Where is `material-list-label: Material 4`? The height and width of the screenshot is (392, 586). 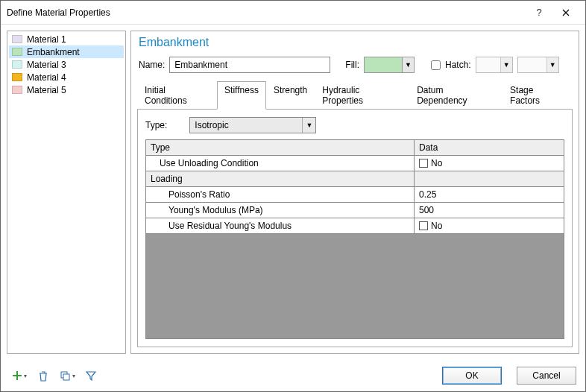 material-list-label: Material 4 is located at coordinates (46, 78).